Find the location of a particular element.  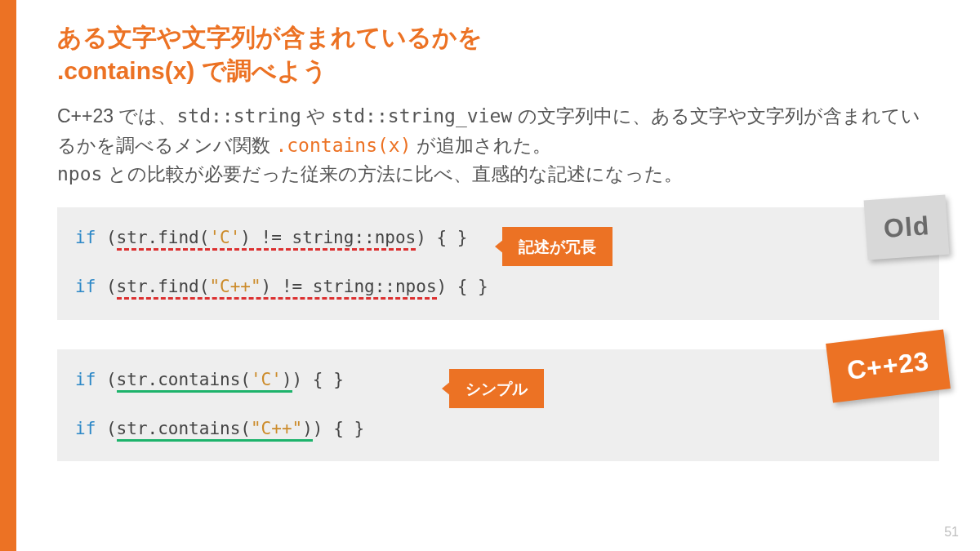

paragraph-1: C++23 では、std::string や std::string_view … is located at coordinates (498, 131).